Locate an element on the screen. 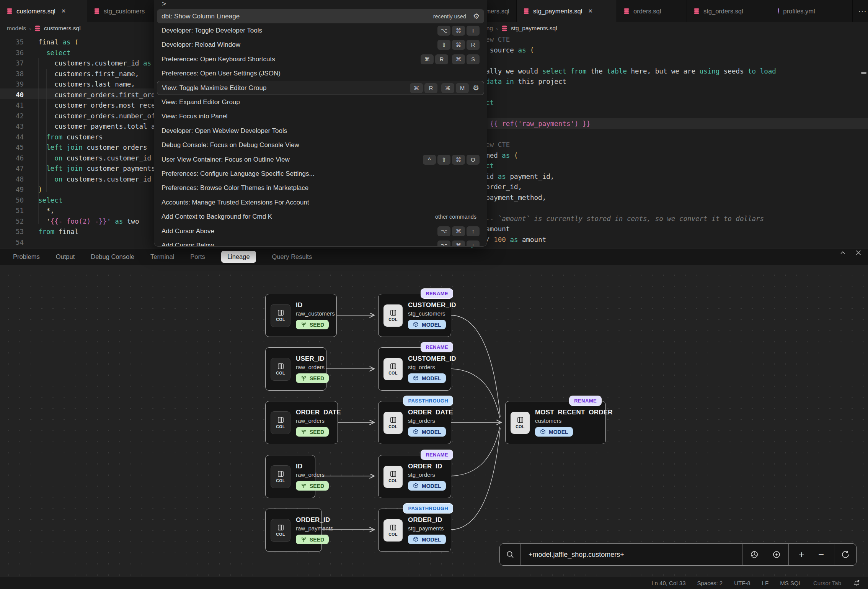  breadcrumb: models›customers.sql is located at coordinates (44, 28).